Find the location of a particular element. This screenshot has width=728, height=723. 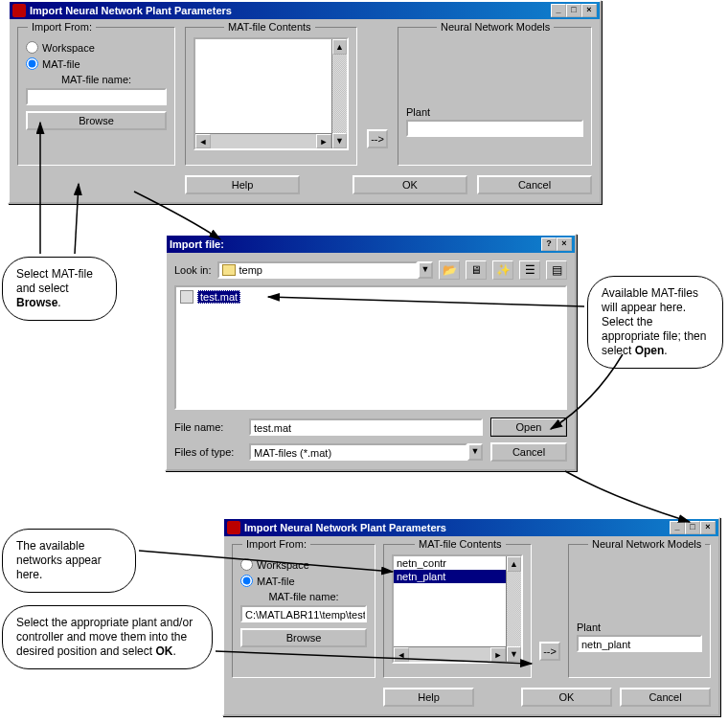

matfile-name-input is located at coordinates (96, 97).